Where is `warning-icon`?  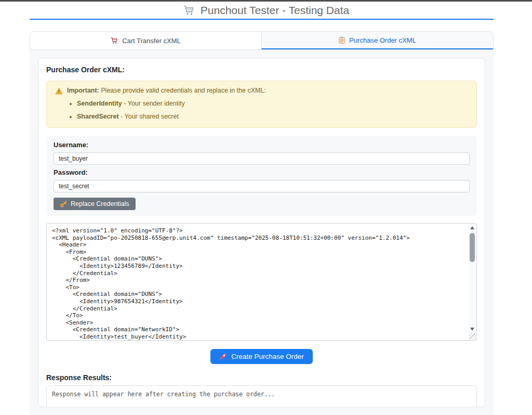 warning-icon is located at coordinates (59, 91).